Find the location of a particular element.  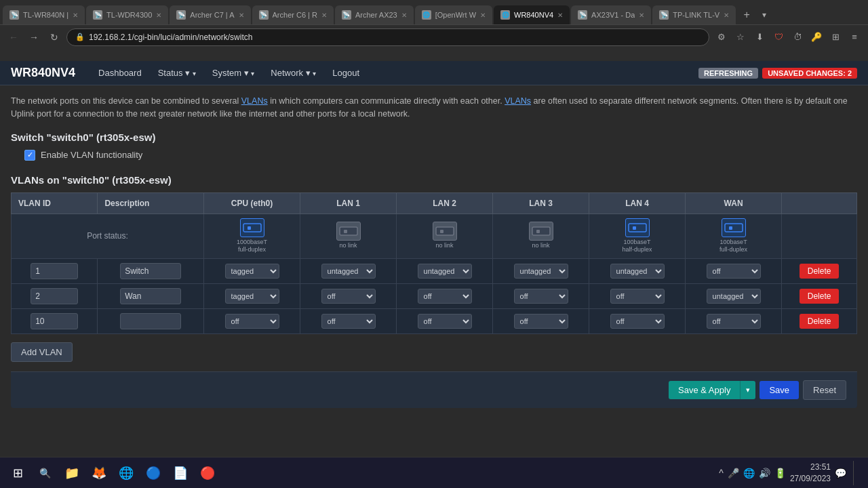

vlan3-id-input is located at coordinates (54, 321).